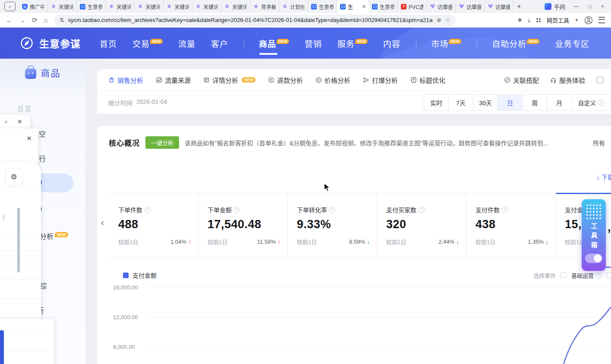 This screenshot has width=611, height=364. Describe the element at coordinates (162, 142) in the screenshot. I see `one-click-analyze-button: 一键分析` at that location.